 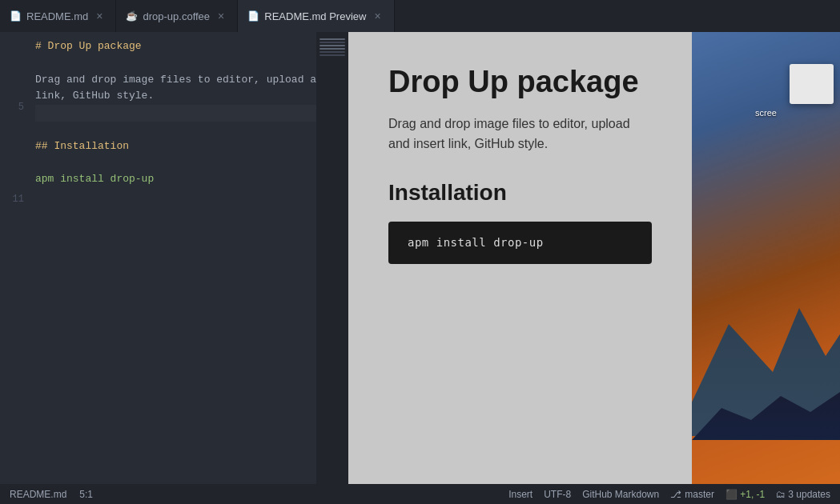 What do you see at coordinates (12, 200) in the screenshot?
I see `line-num-11: 11` at bounding box center [12, 200].